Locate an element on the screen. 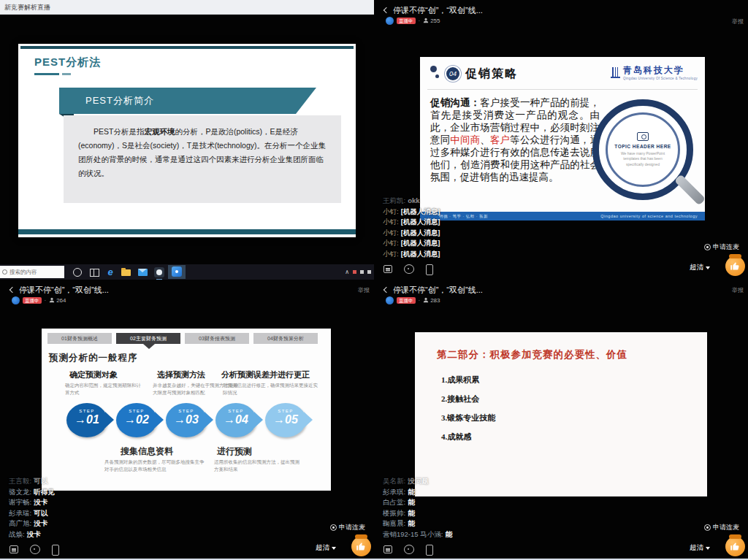  bottom-heading: 进行预测 is located at coordinates (234, 451).